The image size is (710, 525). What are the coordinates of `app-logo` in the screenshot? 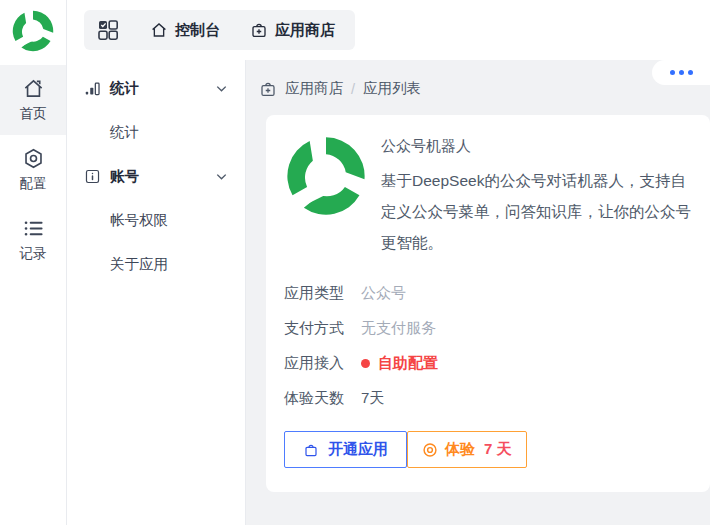 It's located at (326, 176).